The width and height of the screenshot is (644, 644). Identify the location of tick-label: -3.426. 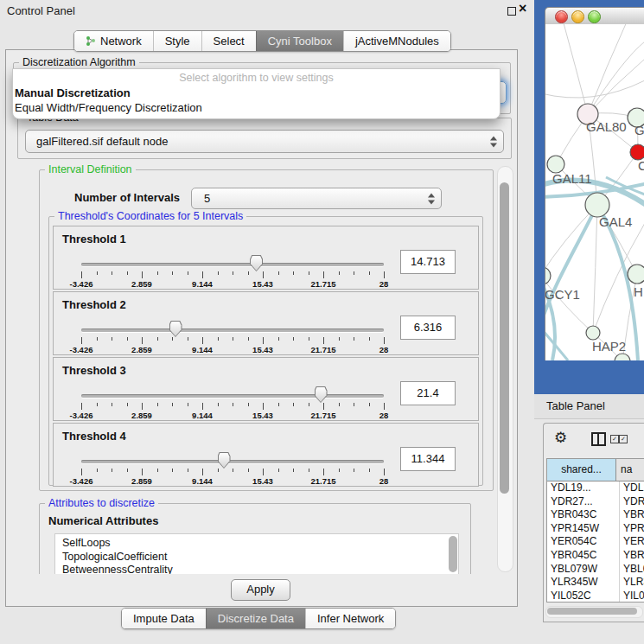
(81, 284).